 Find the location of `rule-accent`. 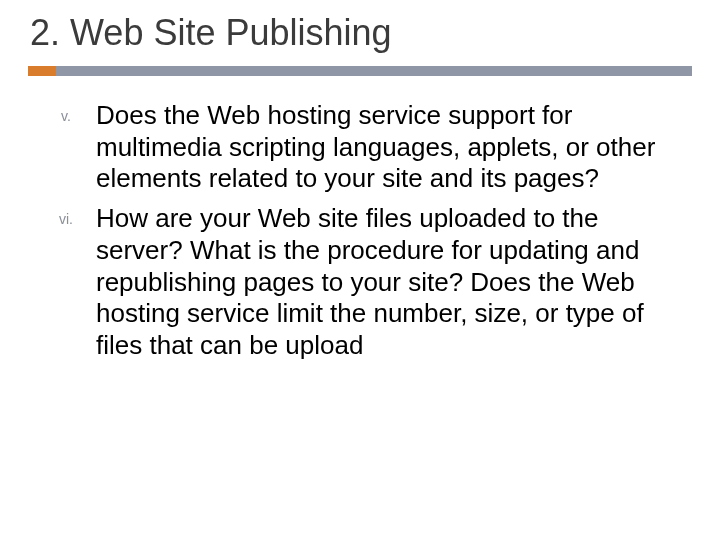

rule-accent is located at coordinates (42, 71).